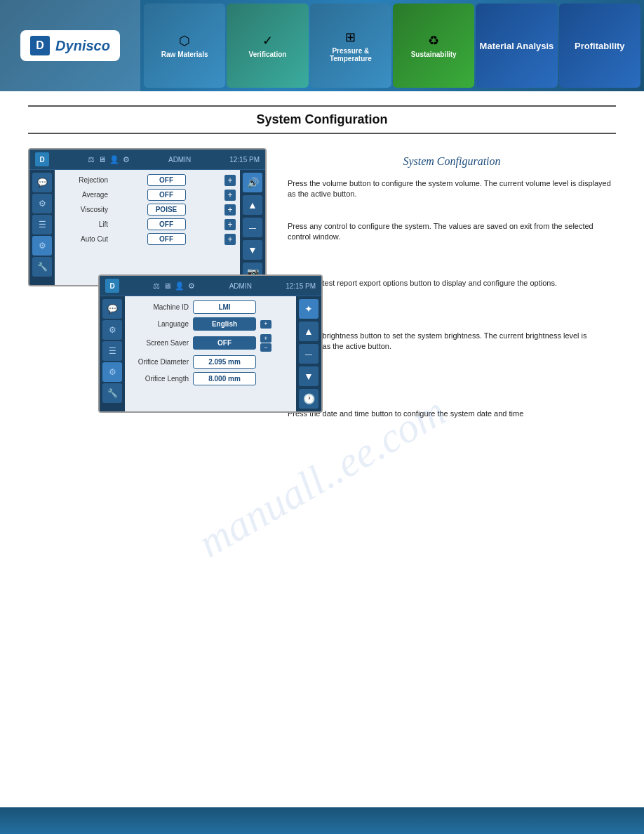  What do you see at coordinates (210, 343) in the screenshot?
I see `field-row-screensaver: Screen Saver OFF + −` at bounding box center [210, 343].